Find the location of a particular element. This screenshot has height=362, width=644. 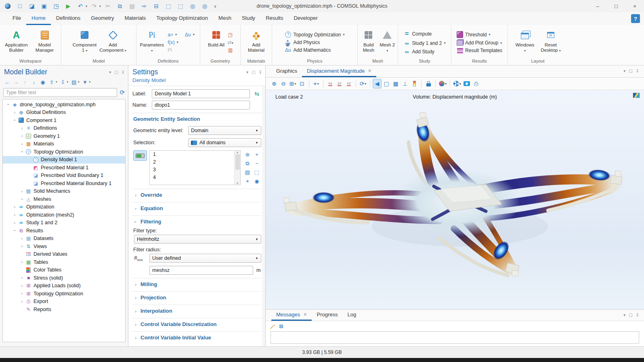

copy-selection-icon: ⧉ is located at coordinates (248, 163).